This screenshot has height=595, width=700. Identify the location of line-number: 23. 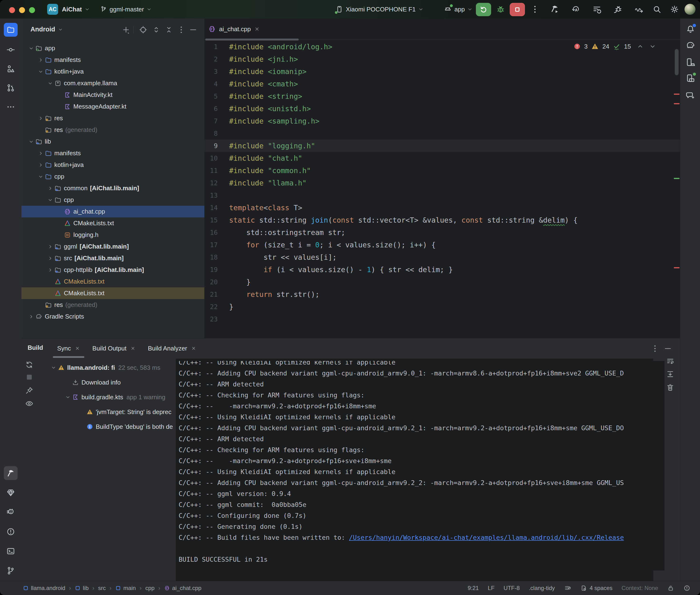
(211, 319).